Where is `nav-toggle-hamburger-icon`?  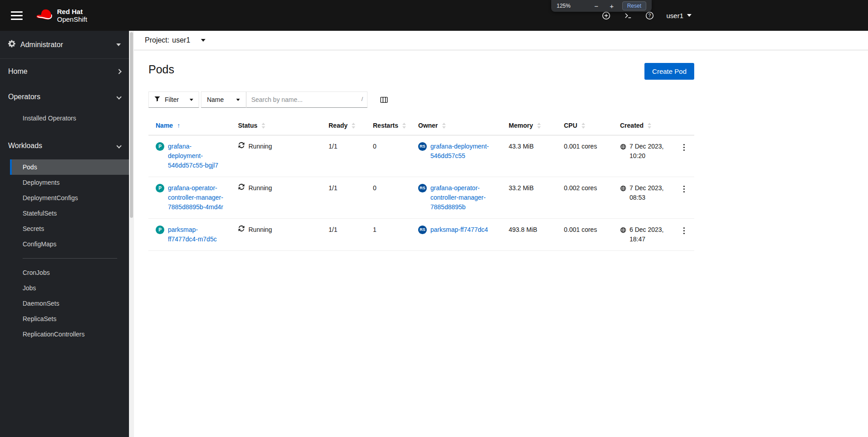
nav-toggle-hamburger-icon is located at coordinates (17, 15).